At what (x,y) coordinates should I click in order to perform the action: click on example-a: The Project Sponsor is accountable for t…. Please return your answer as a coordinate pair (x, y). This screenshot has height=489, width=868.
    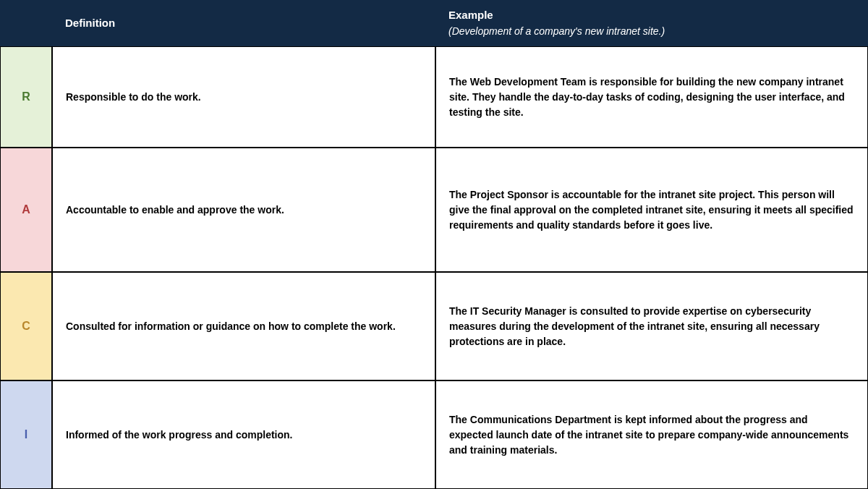
    Looking at the image, I should click on (652, 210).